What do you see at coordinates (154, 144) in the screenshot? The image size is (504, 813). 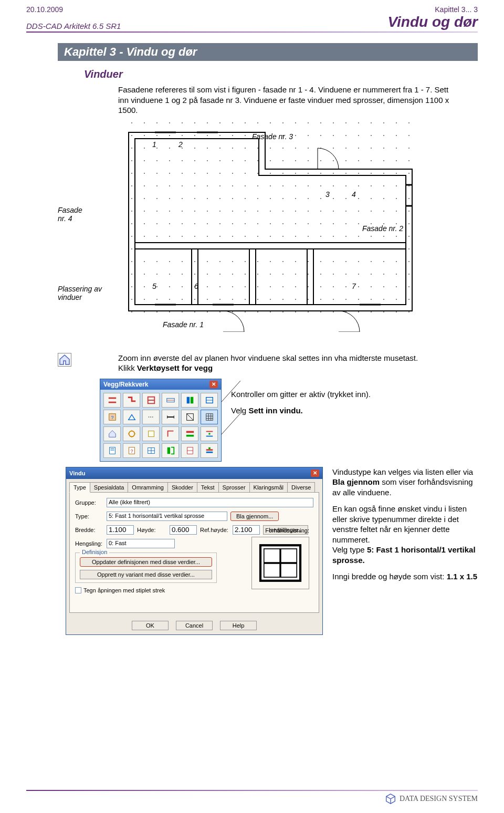 I see `plan-num-1: 1` at bounding box center [154, 144].